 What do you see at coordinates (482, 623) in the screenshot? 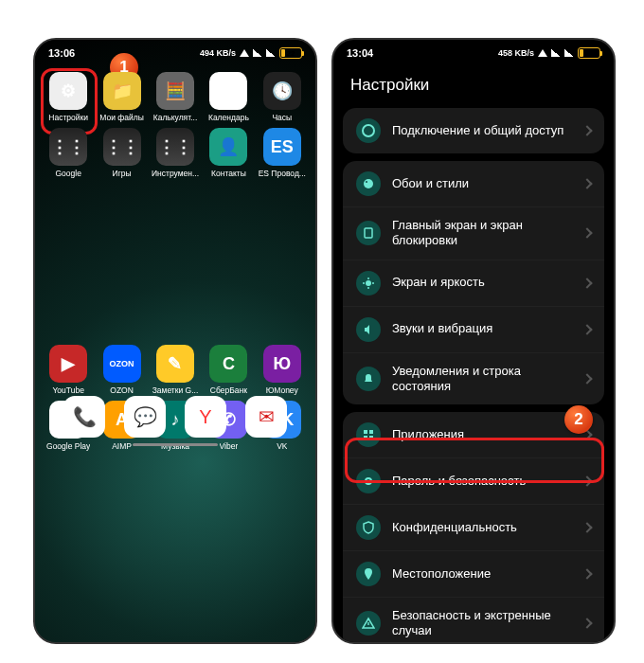
I see `settings-item-label: Безопасность и экстренные случаи` at bounding box center [482, 623].